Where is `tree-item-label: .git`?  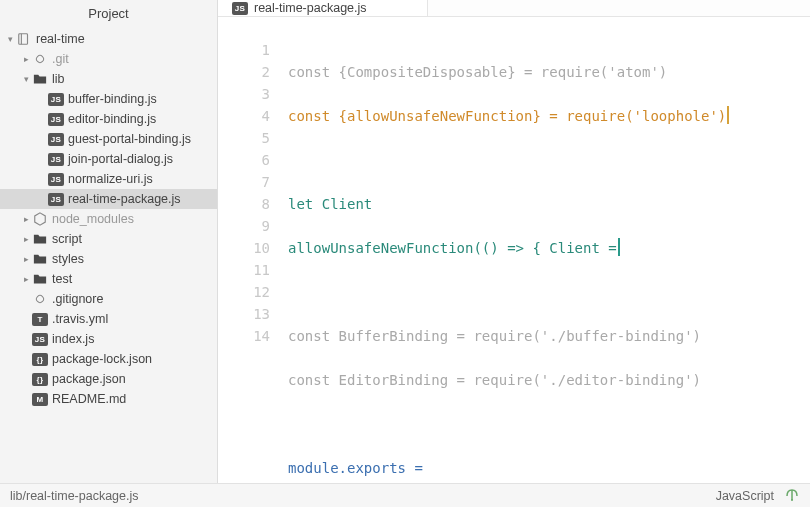
tree-item-label: .git is located at coordinates (60, 59).